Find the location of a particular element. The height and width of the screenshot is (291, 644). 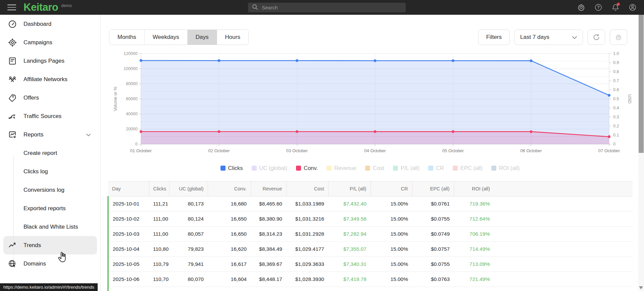

svg-text: 02 October is located at coordinates (219, 151).